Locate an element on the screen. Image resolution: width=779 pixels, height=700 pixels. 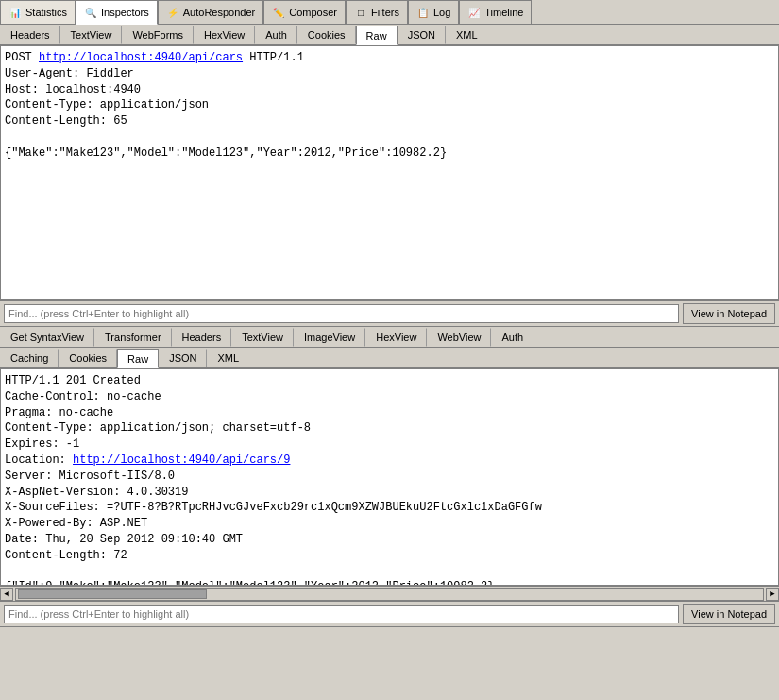
scrollbar-track is located at coordinates (389, 594).